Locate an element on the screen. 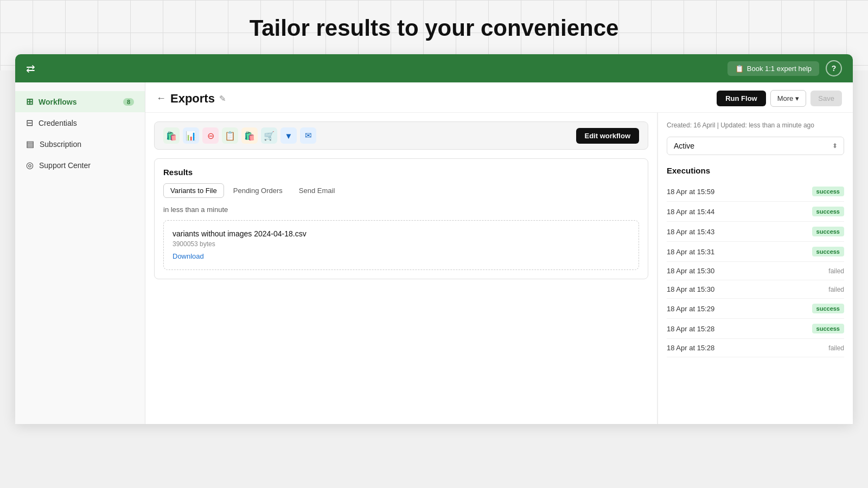  more-chevron-icon: ▾ is located at coordinates (797, 99).